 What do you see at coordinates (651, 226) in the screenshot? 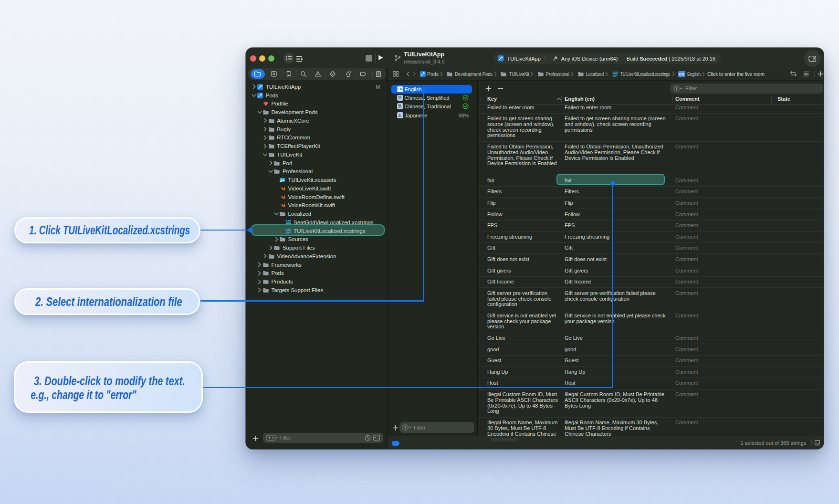
I see `string-row: FPSFPSComment` at bounding box center [651, 226].